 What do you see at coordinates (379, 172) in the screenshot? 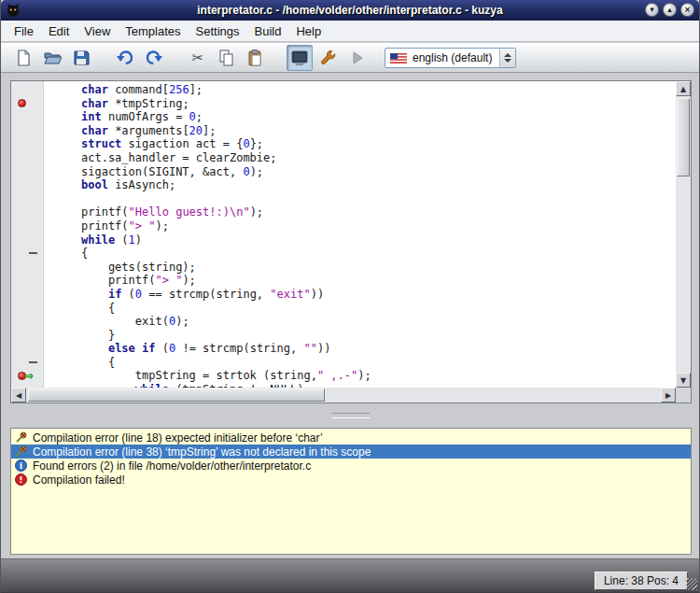
I see `code-line: sigaction(SIGINT, &act, 0);` at bounding box center [379, 172].